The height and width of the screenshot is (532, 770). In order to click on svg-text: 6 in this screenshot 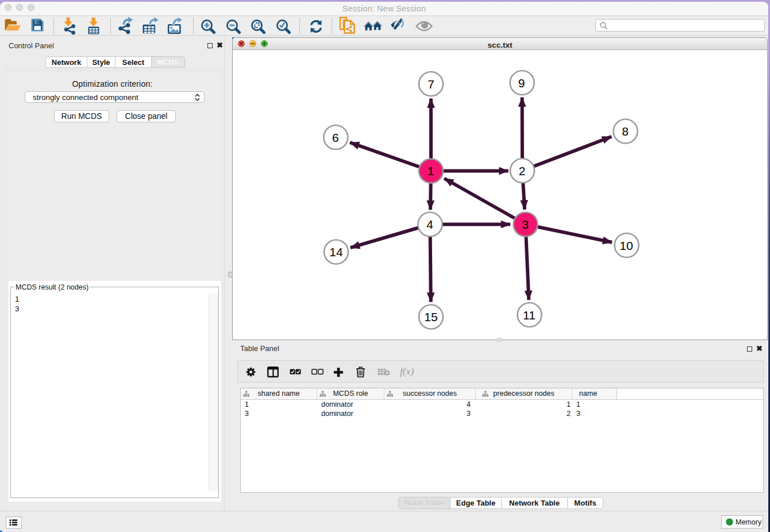, I will do `click(336, 138)`.